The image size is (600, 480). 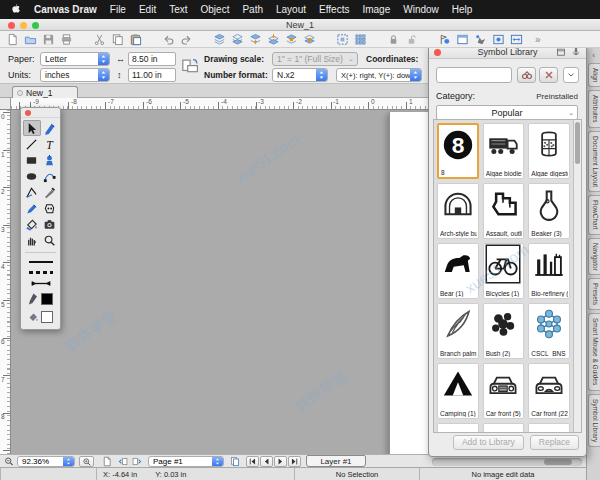 What do you see at coordinates (507, 112) in the screenshot?
I see `category-select: Popular ⌄` at bounding box center [507, 112].